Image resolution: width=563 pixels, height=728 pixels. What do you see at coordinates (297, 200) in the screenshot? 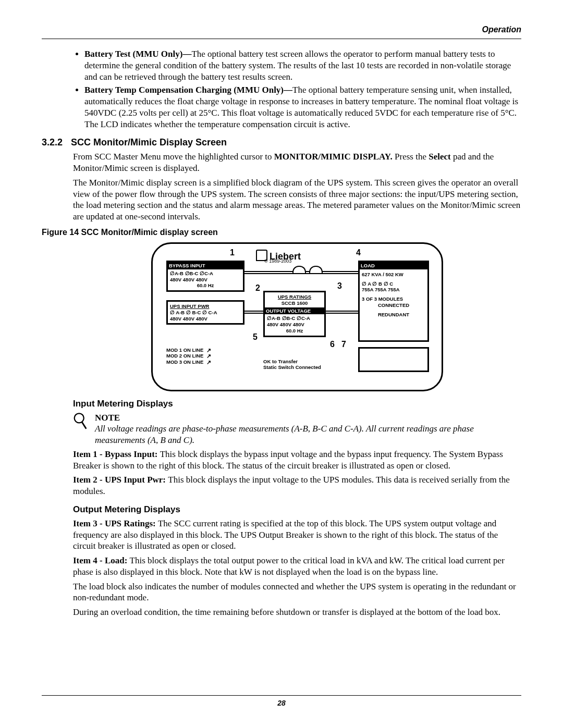
I see `para-desc: The Monitor/Mimic display screen is a si…` at bounding box center [297, 200].